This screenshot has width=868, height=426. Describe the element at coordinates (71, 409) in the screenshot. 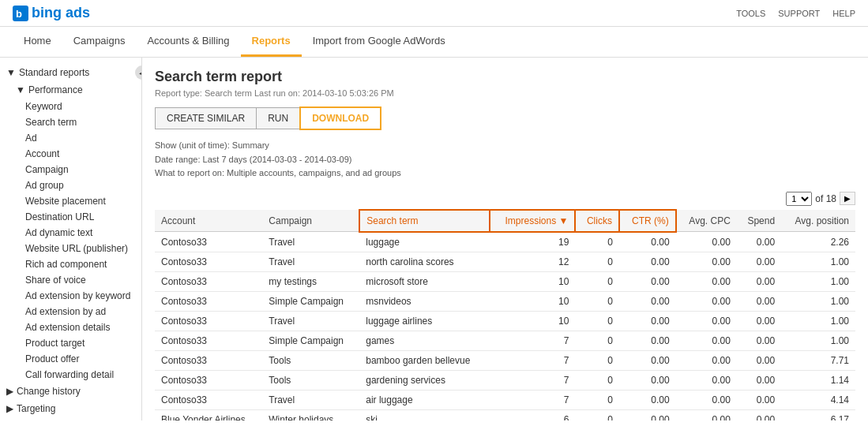

I see `sidebar-item-targeting: ▶ Targeting` at that location.